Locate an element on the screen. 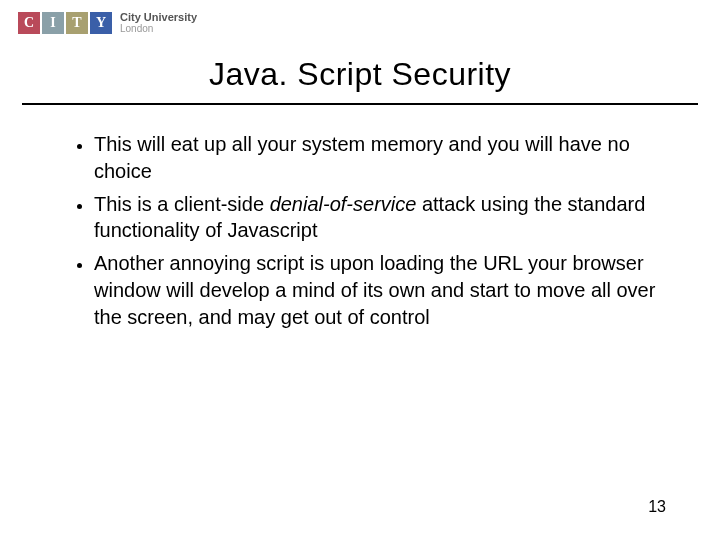 This screenshot has height=540, width=720. university-logo: C I T Y City University London is located at coordinates (360, 23).